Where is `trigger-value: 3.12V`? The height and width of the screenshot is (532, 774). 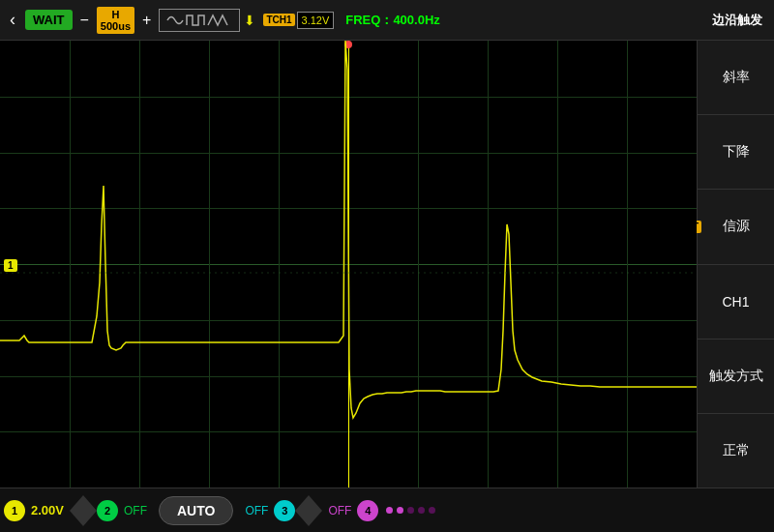 trigger-value: 3.12V is located at coordinates (315, 20).